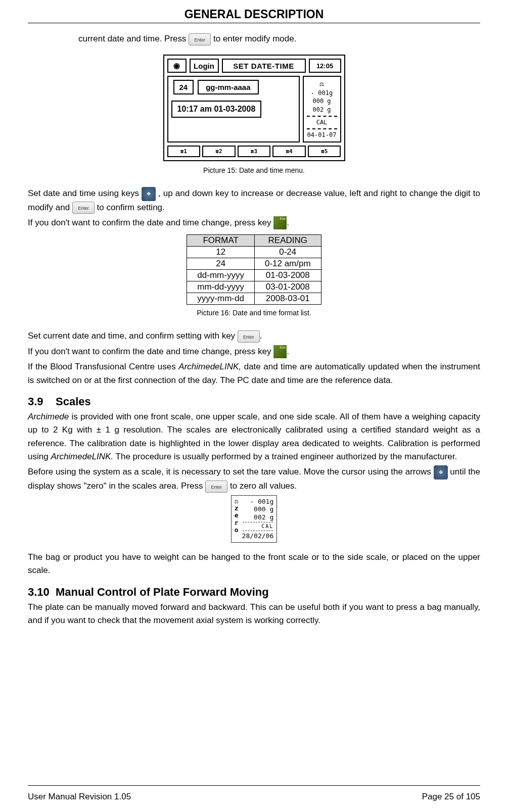  What do you see at coordinates (73, 401) in the screenshot?
I see `section-title: Scales` at bounding box center [73, 401].